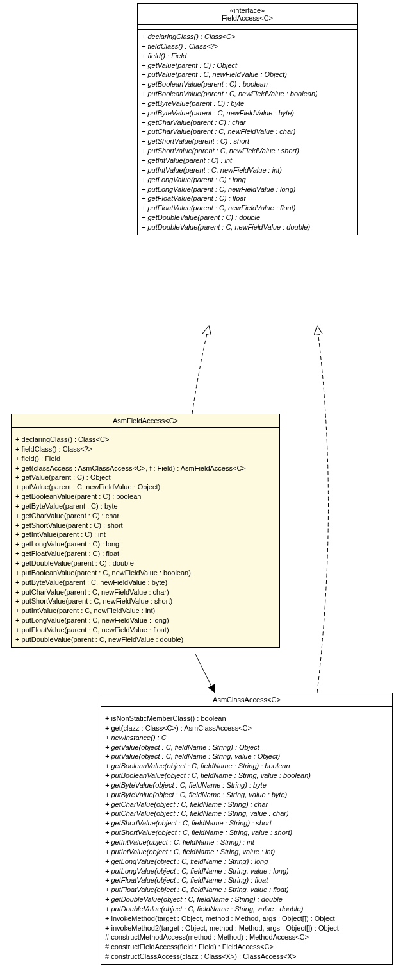  What do you see at coordinates (247, 748) in the screenshot?
I see `uml-operation: + getValue(object : C, fieldName : Strin…` at bounding box center [247, 748].